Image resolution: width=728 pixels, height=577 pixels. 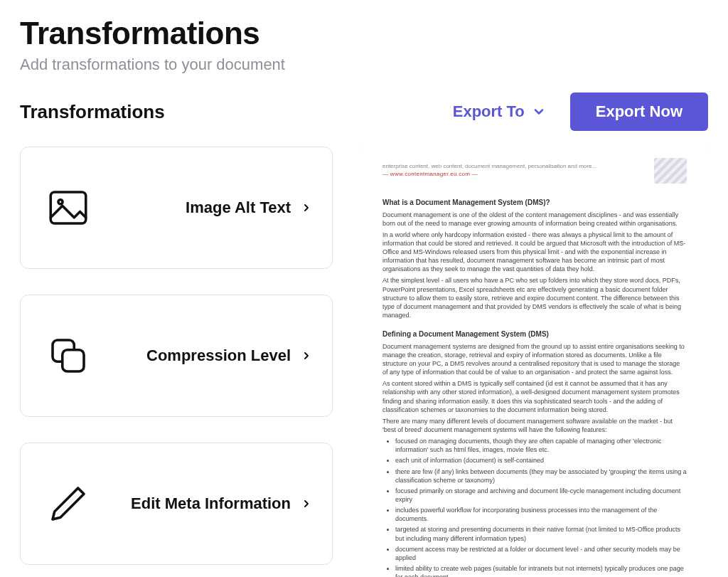 I want to click on preview-heading-1: What is a Document Management System (DM…, so click(x=535, y=203).